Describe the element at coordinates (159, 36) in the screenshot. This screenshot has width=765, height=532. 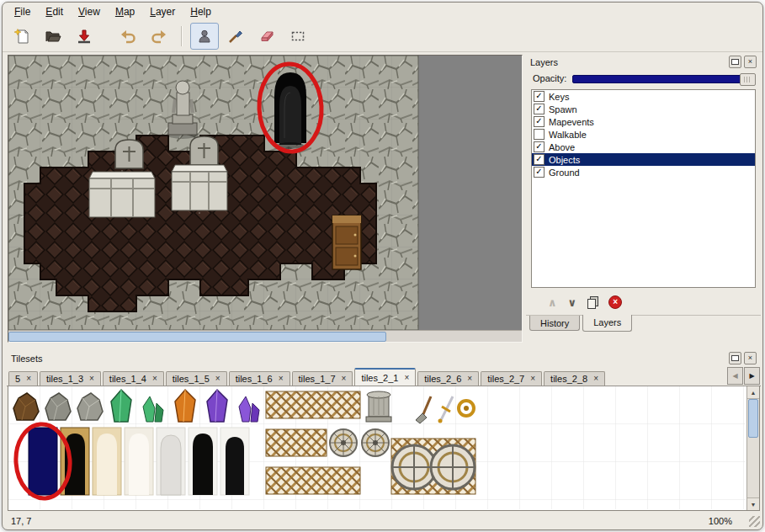
I see `redo-button` at that location.